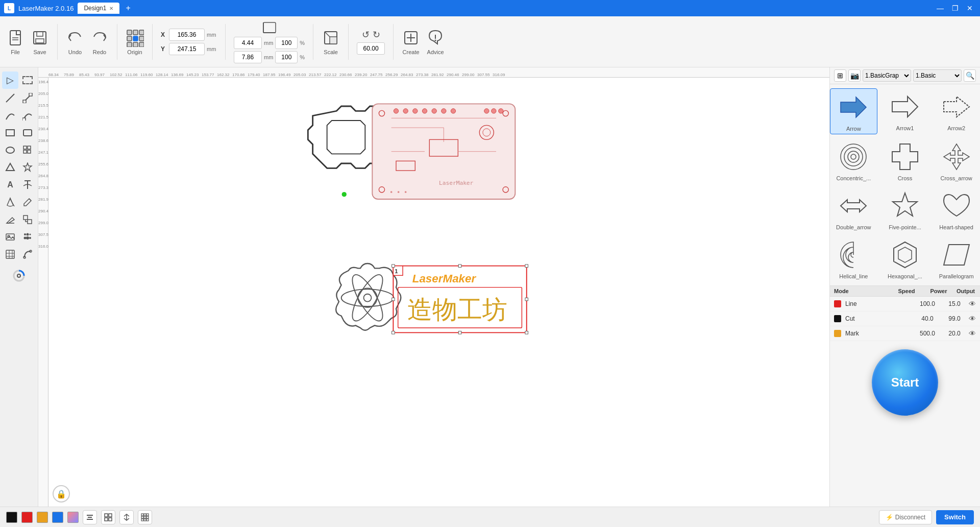 The image size is (980, 527). I want to click on layer-eye-mark: 👁, so click(972, 333).